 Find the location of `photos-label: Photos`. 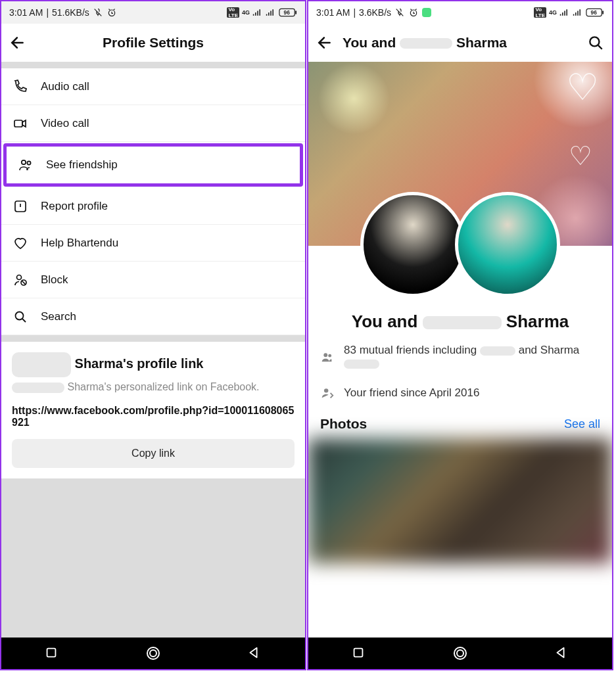

photos-label: Photos is located at coordinates (343, 424).